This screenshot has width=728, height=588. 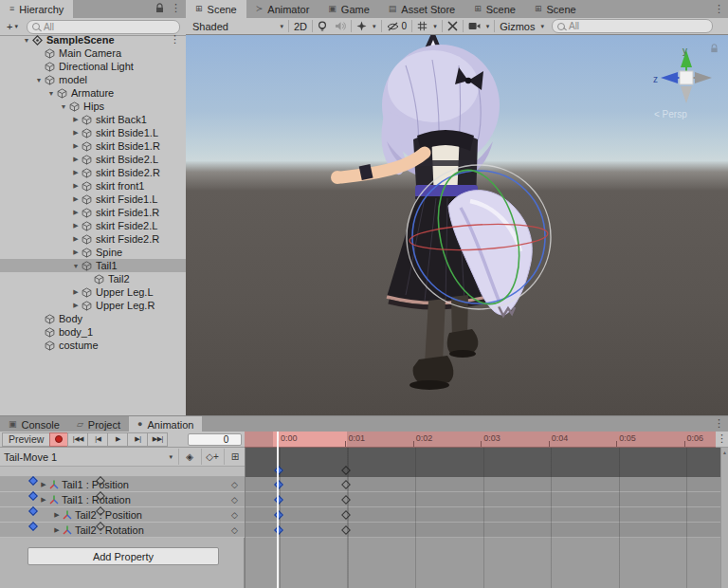 What do you see at coordinates (122, 500) in the screenshot?
I see `property-row: Tail1 : Rotation` at bounding box center [122, 500].